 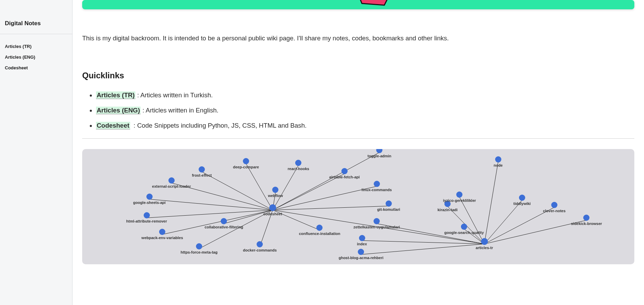 I want to click on graph-node: html-attribute-remover, so click(x=147, y=218).